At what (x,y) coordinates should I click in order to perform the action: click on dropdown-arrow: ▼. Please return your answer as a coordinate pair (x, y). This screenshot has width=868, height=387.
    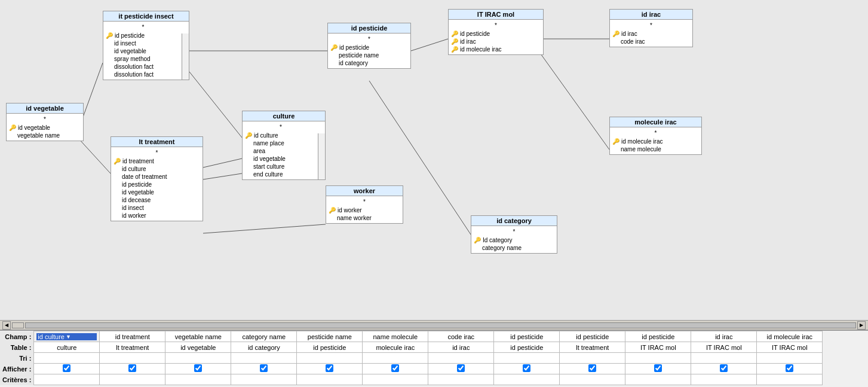
    Looking at the image, I should click on (68, 337).